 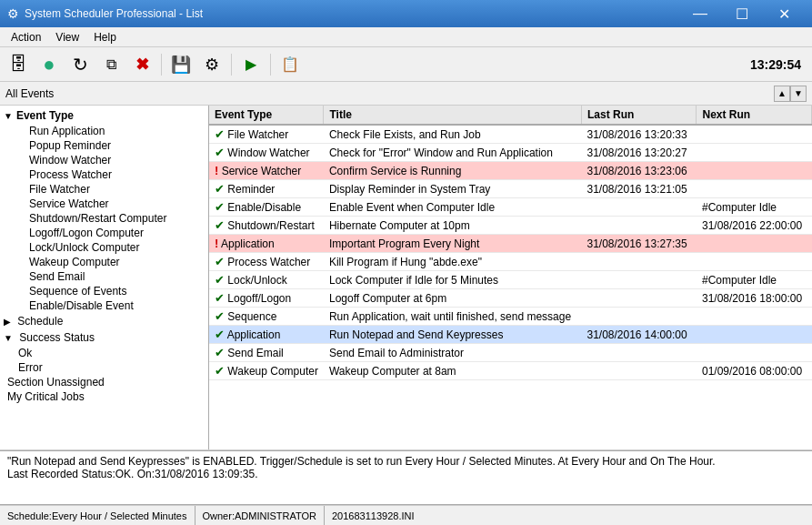 I want to click on cell-event-type: ✔ Enable/Disable, so click(x=266, y=207).